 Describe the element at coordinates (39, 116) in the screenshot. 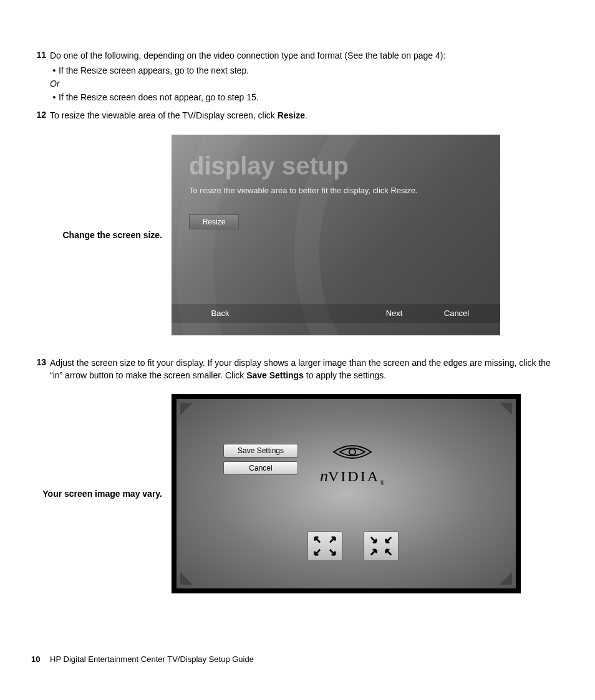

I see `step-number: 12` at that location.